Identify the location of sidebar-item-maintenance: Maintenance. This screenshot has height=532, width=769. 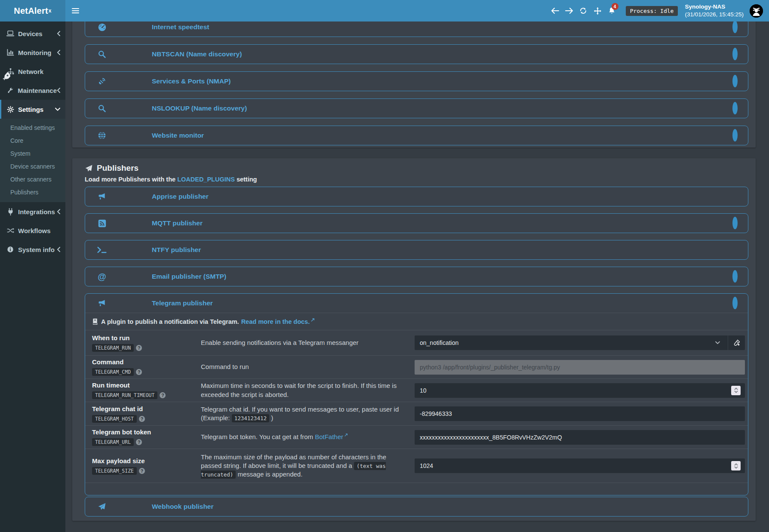
(33, 90).